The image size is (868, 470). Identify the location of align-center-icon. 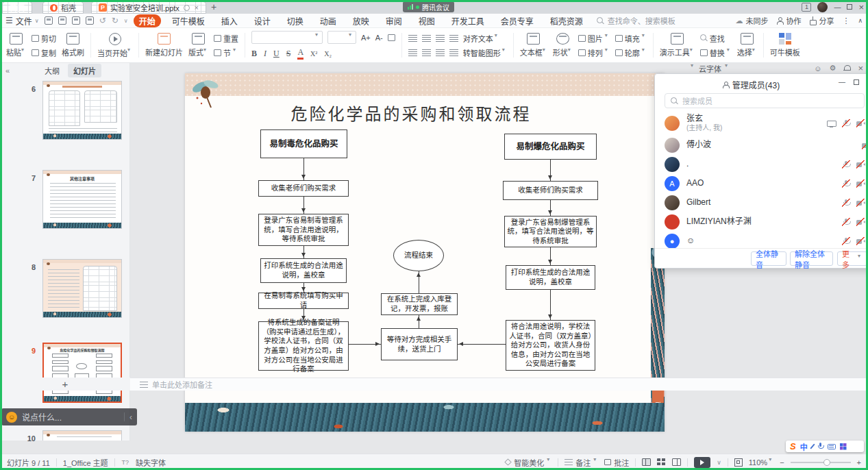
(426, 53).